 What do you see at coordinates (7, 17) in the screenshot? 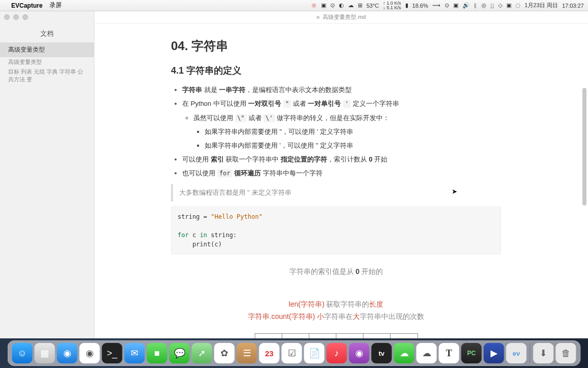
I see `close-button` at bounding box center [7, 17].